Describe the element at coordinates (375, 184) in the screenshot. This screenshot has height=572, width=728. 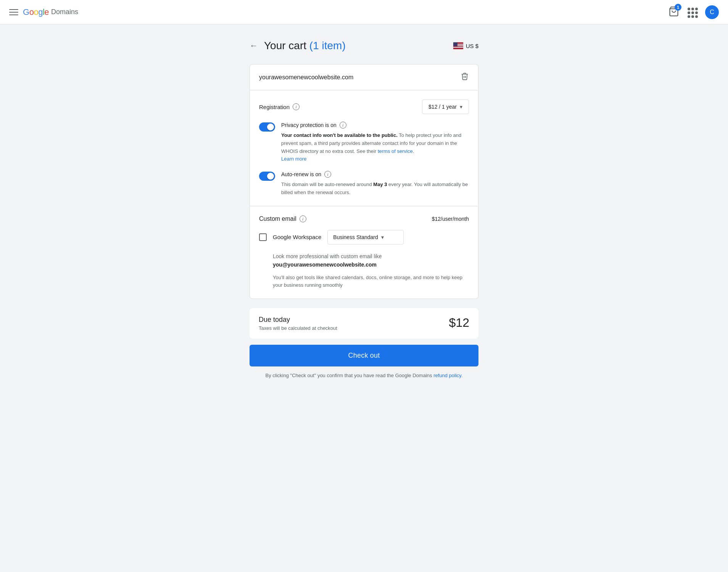
I see `auto-renew-content: Auto-renew is on i This domain will be a…` at that location.